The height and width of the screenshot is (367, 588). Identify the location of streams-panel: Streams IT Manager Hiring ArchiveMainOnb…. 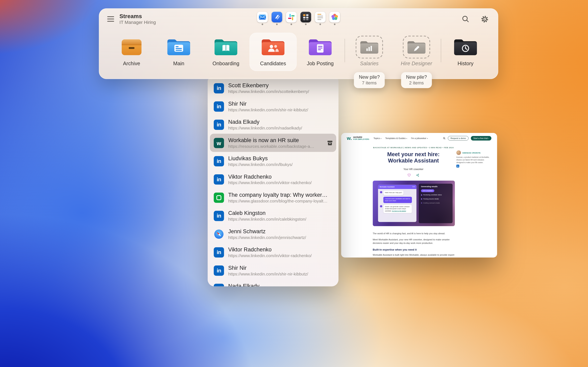
(298, 44).